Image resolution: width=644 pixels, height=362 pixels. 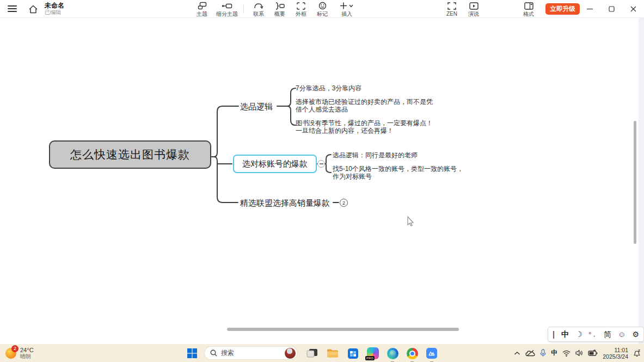 I want to click on onedrive-paused-icon, so click(x=530, y=353).